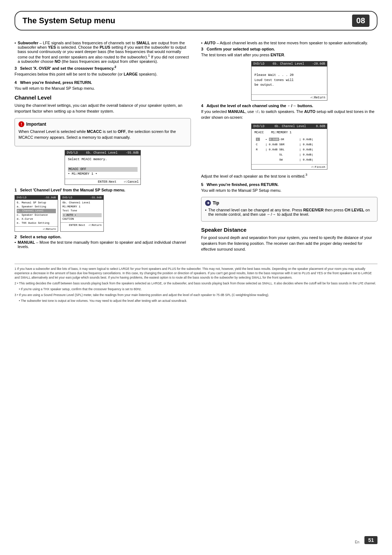  I want to click on screen1-footer-left: ENTER:Next, so click(107, 182).